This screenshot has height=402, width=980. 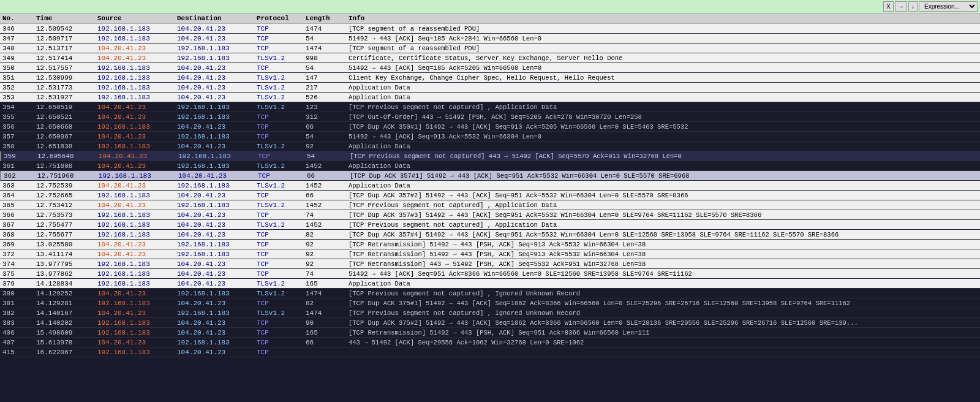 What do you see at coordinates (490, 117) in the screenshot?
I see `table-row: 355 12.650521 104.20.41.23 192.168.1.183…` at bounding box center [490, 117].